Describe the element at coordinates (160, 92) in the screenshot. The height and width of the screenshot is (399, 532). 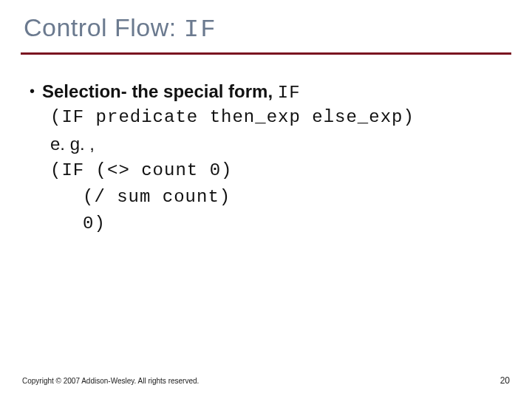
I see `bullet-prefix: Selection- the special form,` at that location.